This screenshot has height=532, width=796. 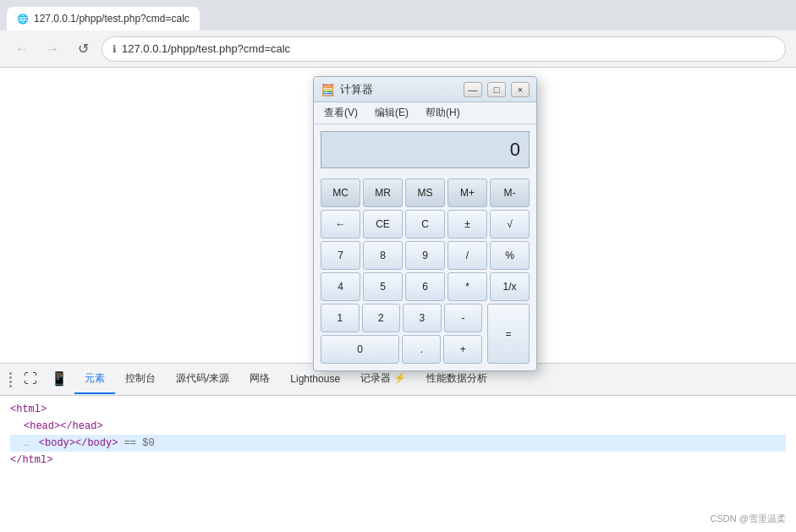 I want to click on code-line-4: </html>, so click(x=398, y=460).